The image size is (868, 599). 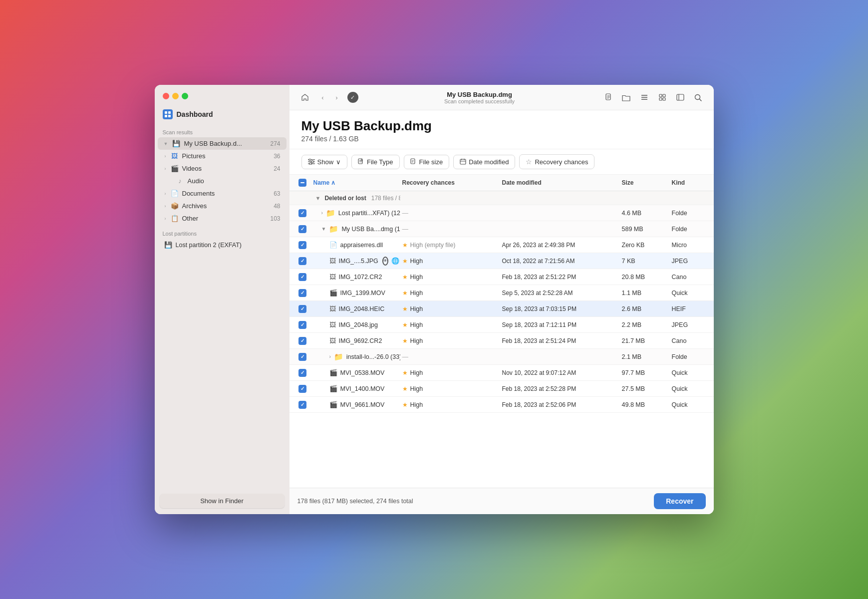 I want to click on scan-results-label: Scan results, so click(x=222, y=131).